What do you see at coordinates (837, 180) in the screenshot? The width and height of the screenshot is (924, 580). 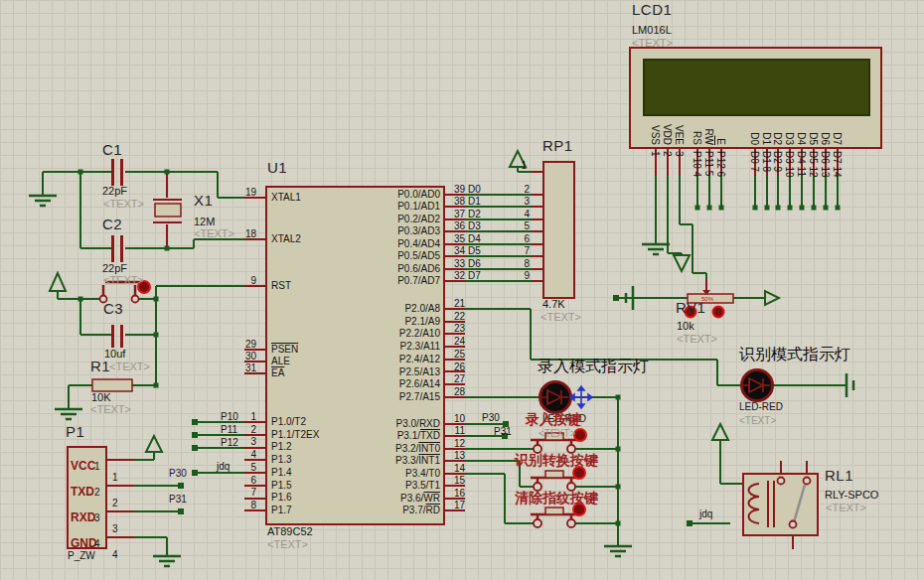 I see `lcd-pinnum-14: D7 14` at bounding box center [837, 180].